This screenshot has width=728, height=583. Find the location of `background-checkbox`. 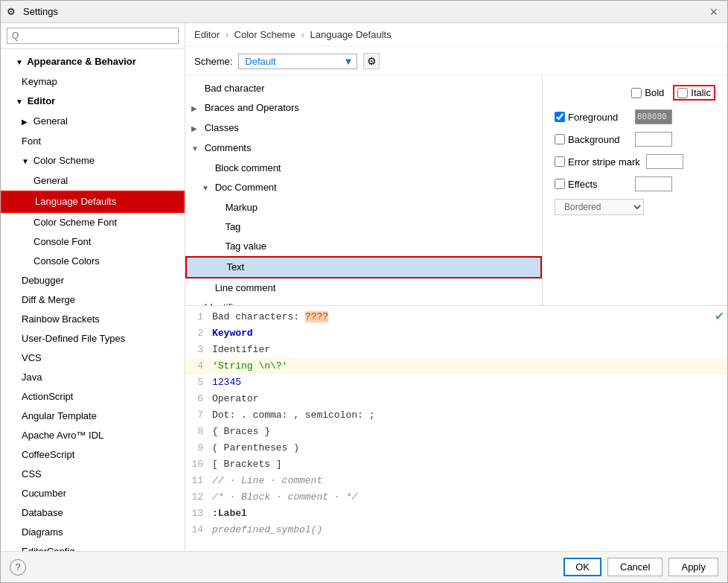

background-checkbox is located at coordinates (560, 139).